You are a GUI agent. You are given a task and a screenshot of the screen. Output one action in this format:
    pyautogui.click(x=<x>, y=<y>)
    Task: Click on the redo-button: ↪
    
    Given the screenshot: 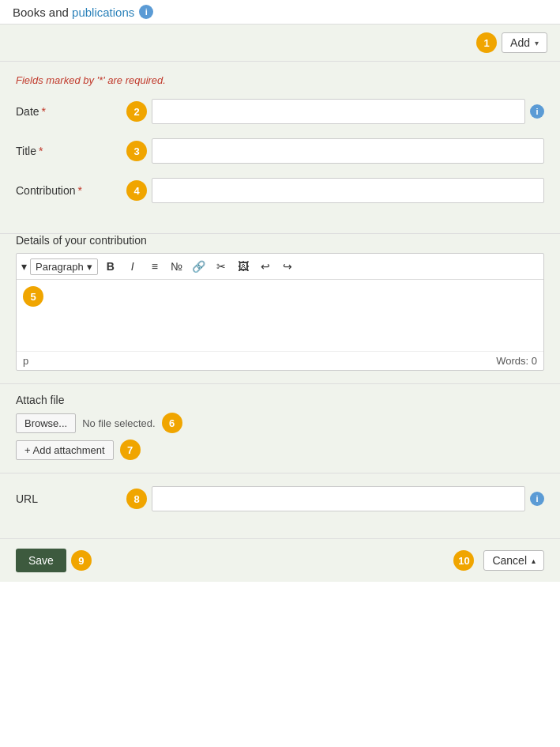 What is the action you would take?
    pyautogui.click(x=288, y=266)
    